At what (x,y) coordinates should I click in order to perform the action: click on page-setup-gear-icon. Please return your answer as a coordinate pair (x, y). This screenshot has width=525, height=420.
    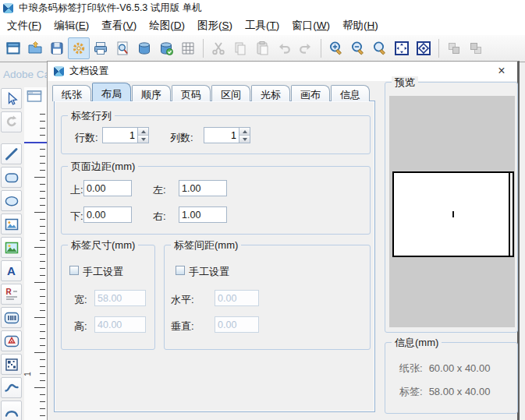
    Looking at the image, I should click on (79, 48).